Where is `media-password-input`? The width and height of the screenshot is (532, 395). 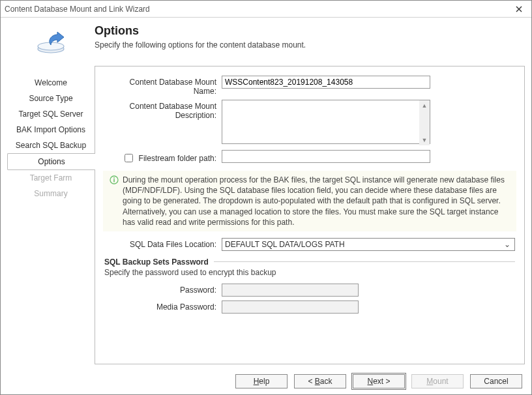 media-password-input is located at coordinates (290, 307).